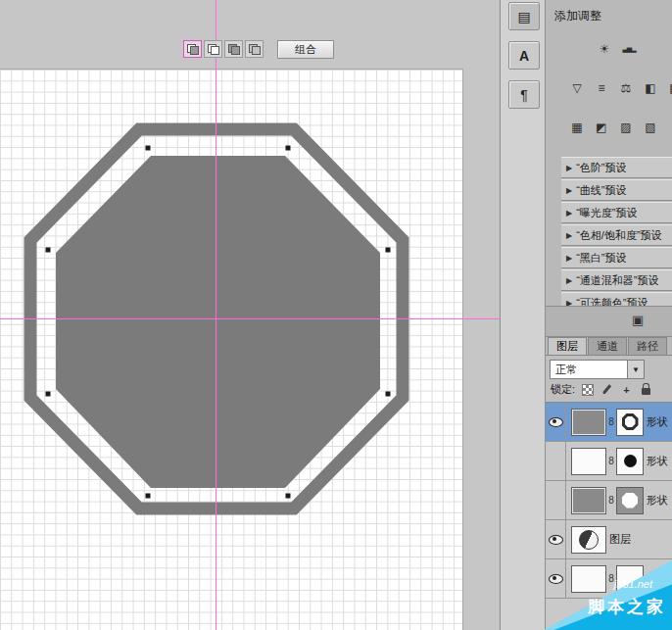 The height and width of the screenshot is (630, 672). Describe the element at coordinates (617, 258) in the screenshot. I see `preset-black-white: ▶ “黑白”预设` at that location.